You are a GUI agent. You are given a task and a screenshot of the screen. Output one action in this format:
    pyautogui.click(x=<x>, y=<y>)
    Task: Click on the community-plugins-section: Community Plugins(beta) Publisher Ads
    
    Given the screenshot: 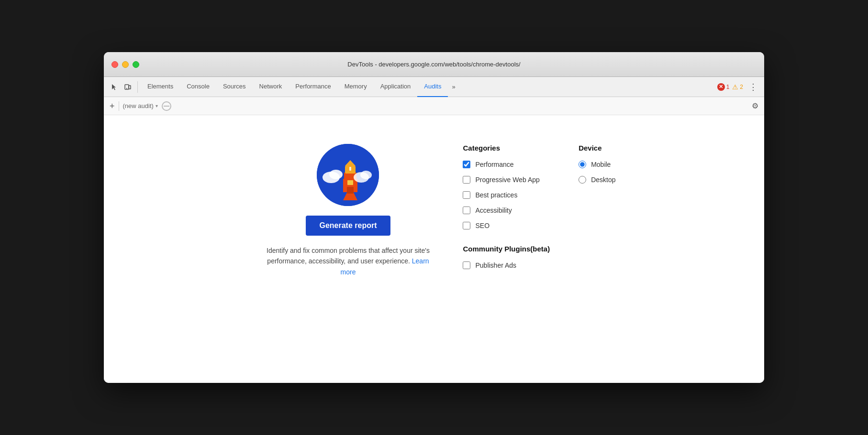 What is the action you would take?
    pyautogui.click(x=506, y=257)
    